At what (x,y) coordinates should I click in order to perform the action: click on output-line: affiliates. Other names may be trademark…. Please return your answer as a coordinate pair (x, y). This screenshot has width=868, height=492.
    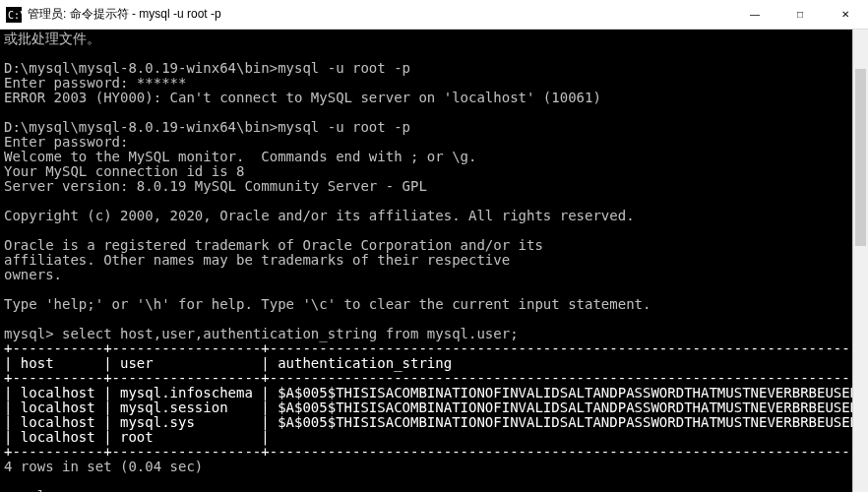
    Looking at the image, I should click on (257, 260).